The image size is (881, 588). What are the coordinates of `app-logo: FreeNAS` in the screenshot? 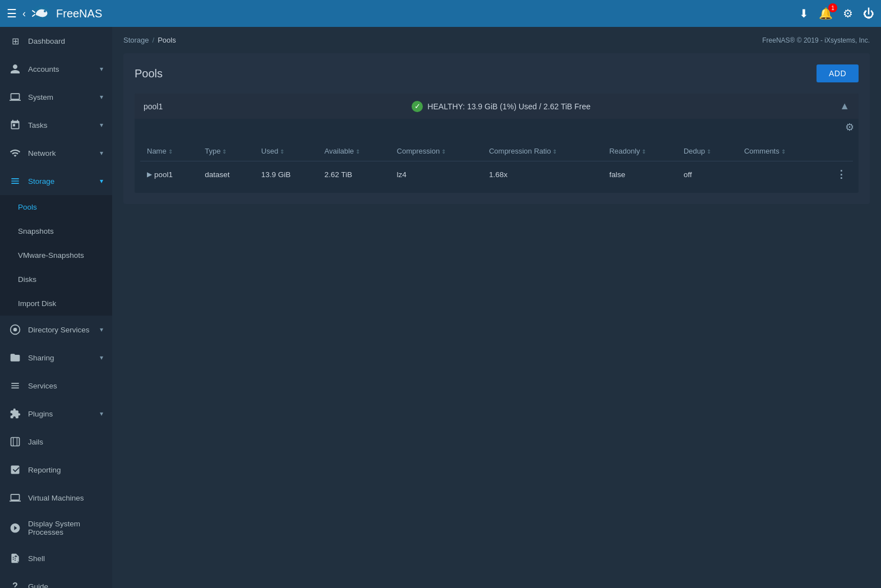 It's located at (67, 13).